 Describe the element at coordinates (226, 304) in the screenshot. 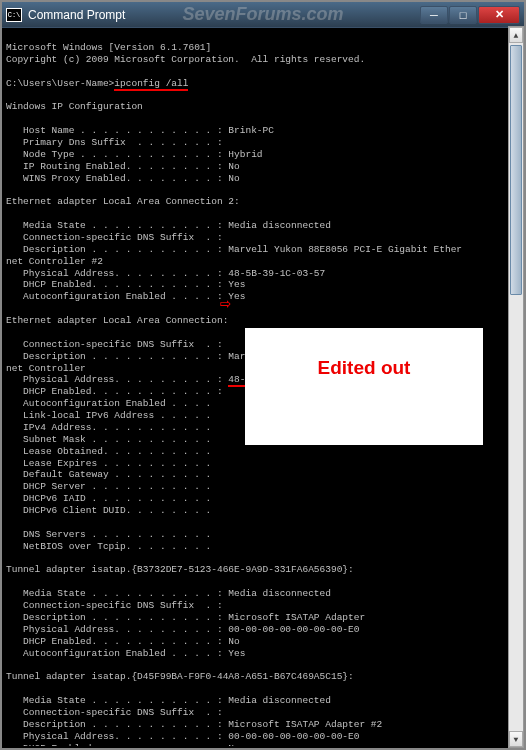

I see `arrow-icon: ⇨` at that location.